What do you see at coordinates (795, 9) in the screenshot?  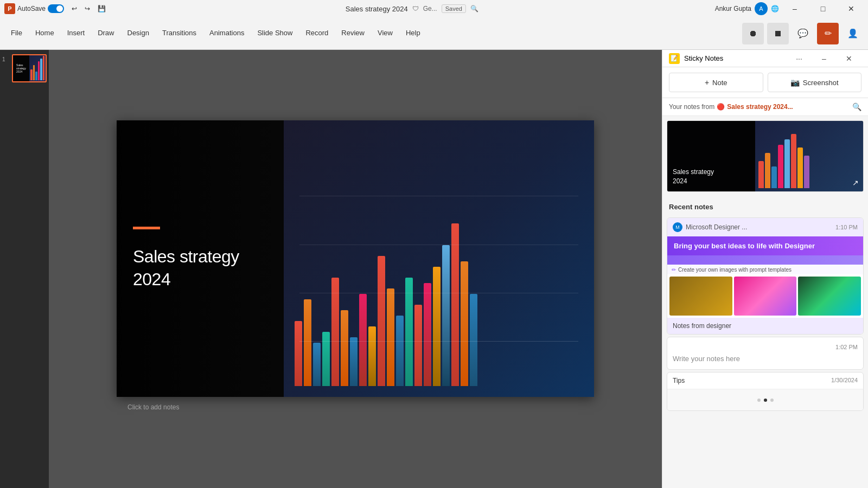 I see `minimize-button: –` at bounding box center [795, 9].